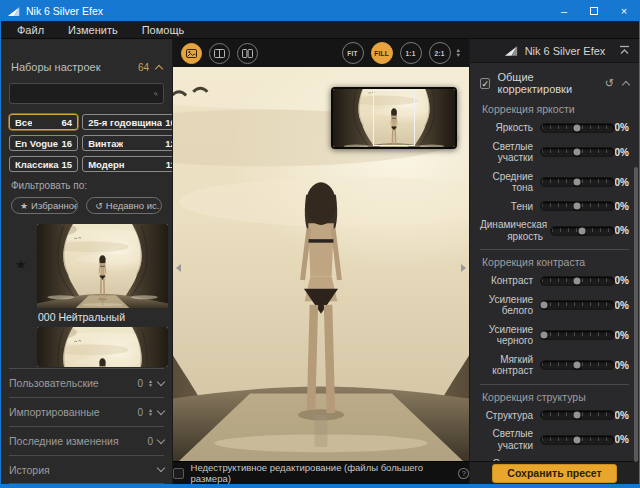 The image size is (640, 488). What do you see at coordinates (44, 122) in the screenshot?
I see `category-all: Все 64` at bounding box center [44, 122].